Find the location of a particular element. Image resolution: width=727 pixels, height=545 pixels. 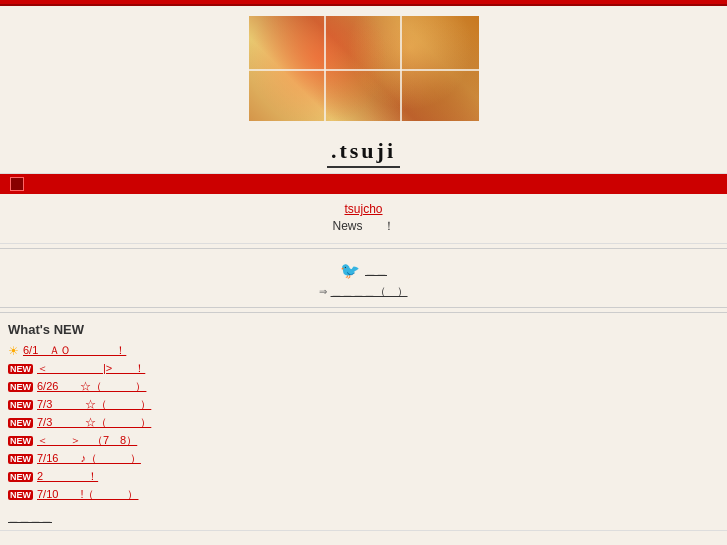

news-item: NEW 7/16 ♪（ ） is located at coordinates (364, 458).